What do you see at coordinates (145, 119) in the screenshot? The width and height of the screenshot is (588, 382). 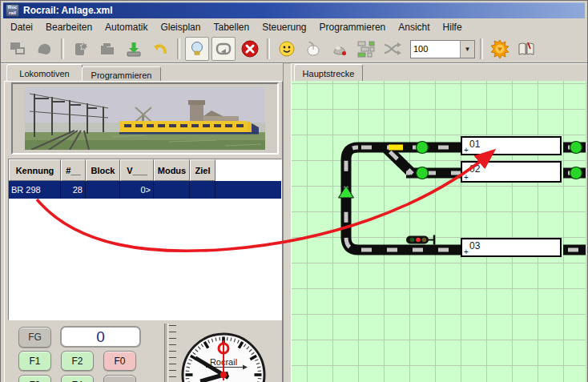 I see `loco-image-frame` at bounding box center [145, 119].